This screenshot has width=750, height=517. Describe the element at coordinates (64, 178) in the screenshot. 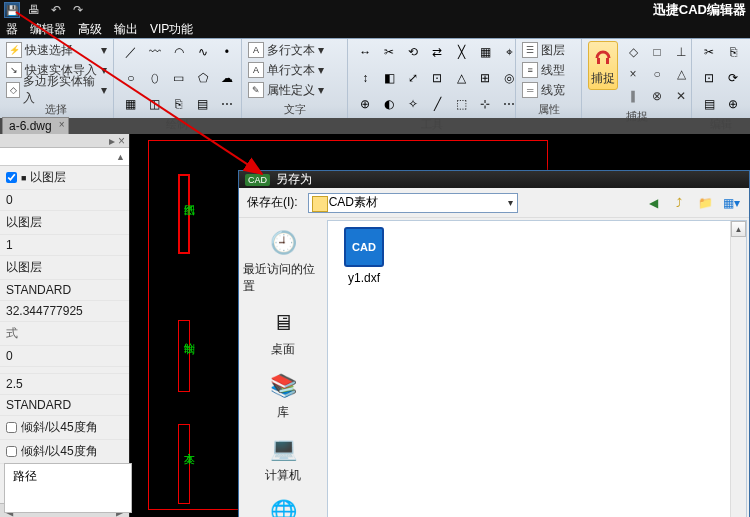

I see `property-row: ■以图层` at that location.